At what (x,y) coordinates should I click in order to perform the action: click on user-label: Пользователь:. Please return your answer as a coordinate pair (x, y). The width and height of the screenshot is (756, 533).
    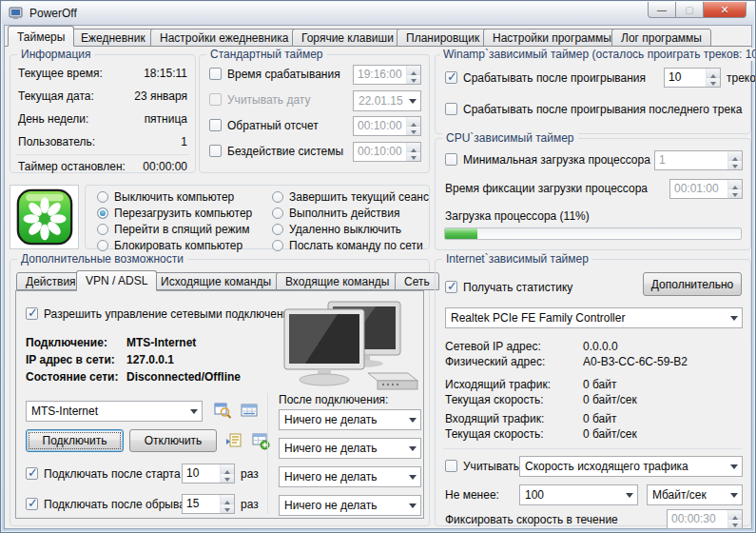
    Looking at the image, I should click on (57, 142).